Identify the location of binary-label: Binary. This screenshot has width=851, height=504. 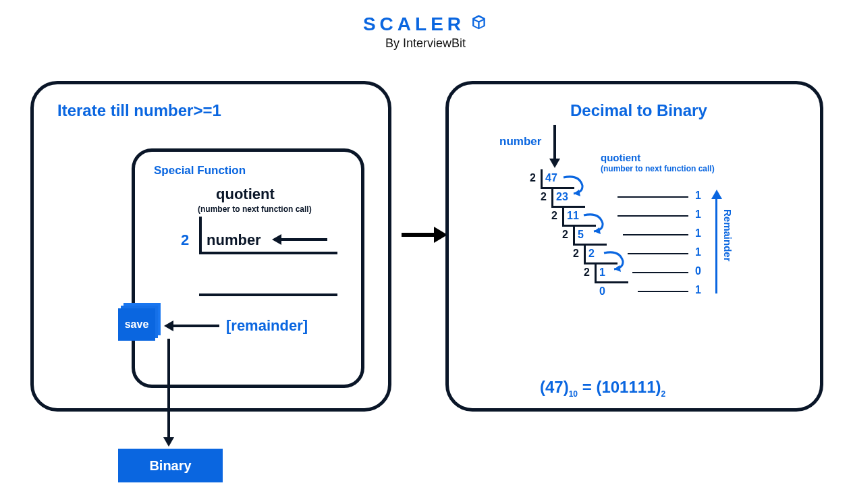
(170, 466).